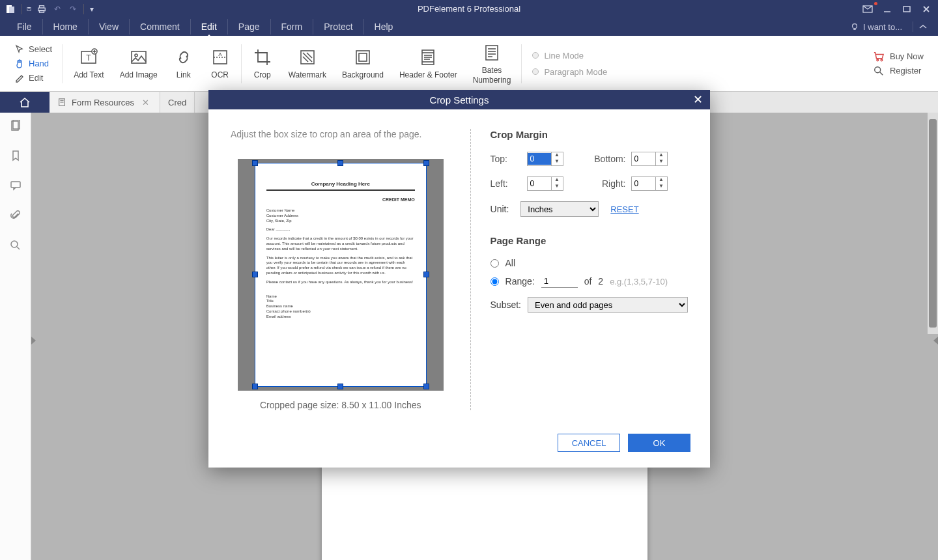 The image size is (938, 560). I want to click on menu-file: File, so click(25, 27).